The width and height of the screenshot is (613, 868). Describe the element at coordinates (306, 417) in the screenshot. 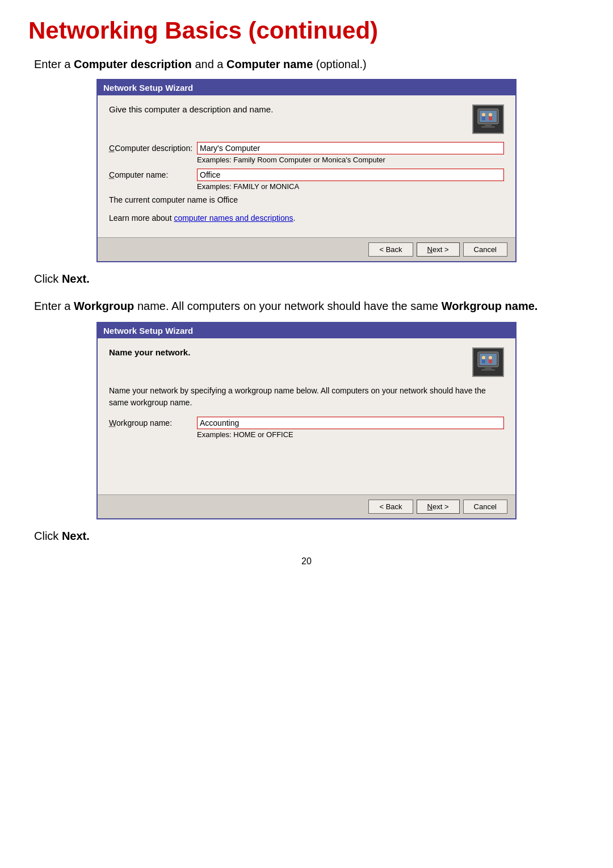

I see `wizard2-body: Name your network. Name your network by …` at that location.